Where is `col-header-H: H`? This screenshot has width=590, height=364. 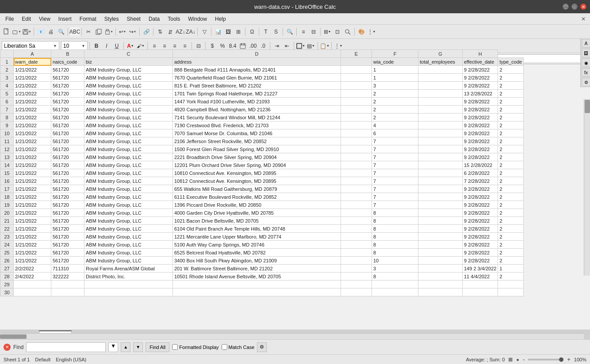
col-header-H: H is located at coordinates (480, 54).